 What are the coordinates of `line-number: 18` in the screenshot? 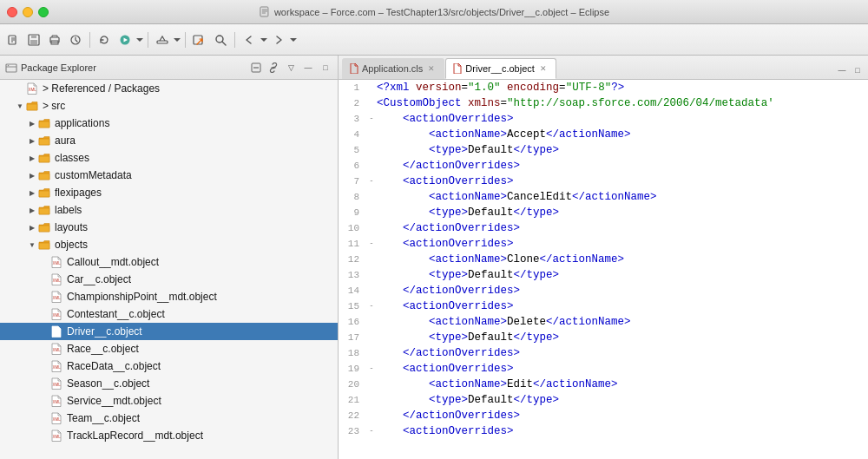 It's located at (352, 353).